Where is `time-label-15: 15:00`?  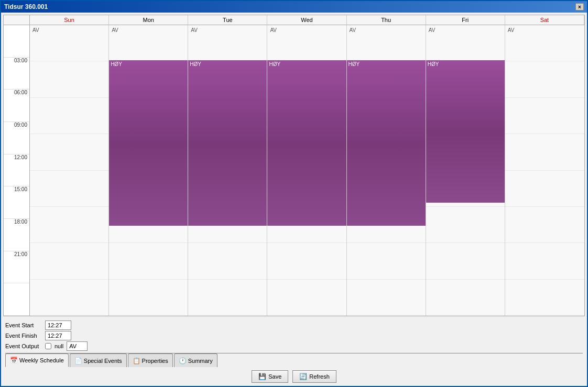 time-label-15: 15:00 is located at coordinates (17, 203).